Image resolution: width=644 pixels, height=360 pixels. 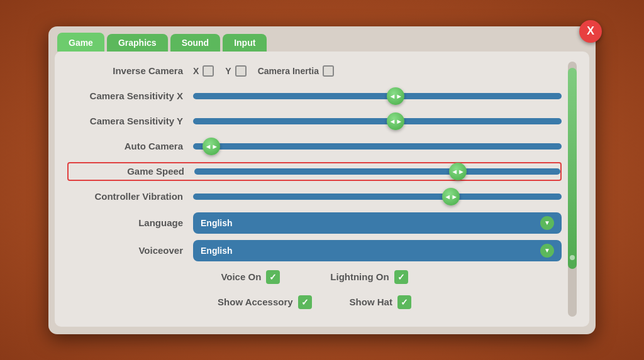 What do you see at coordinates (265, 302) in the screenshot?
I see `show-accessory-item: Show Accessory ✓` at bounding box center [265, 302].